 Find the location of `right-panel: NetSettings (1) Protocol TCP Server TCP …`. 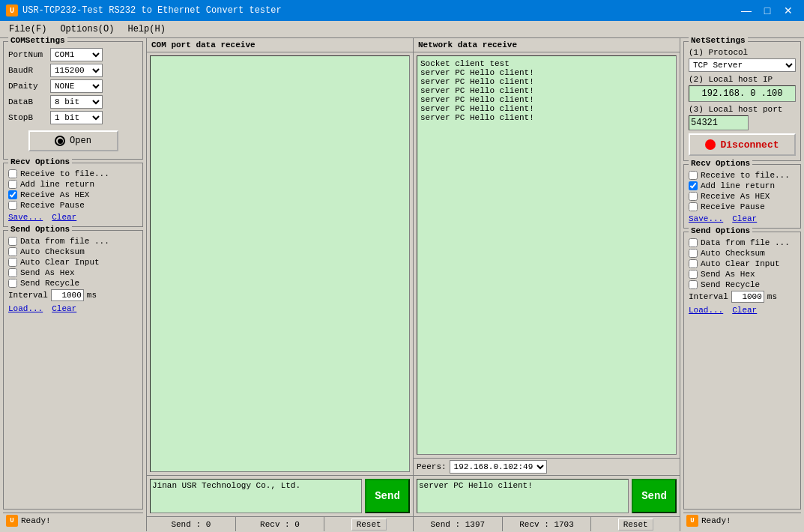

right-panel: NetSettings (1) Protocol TCP Server TCP … is located at coordinates (742, 285).